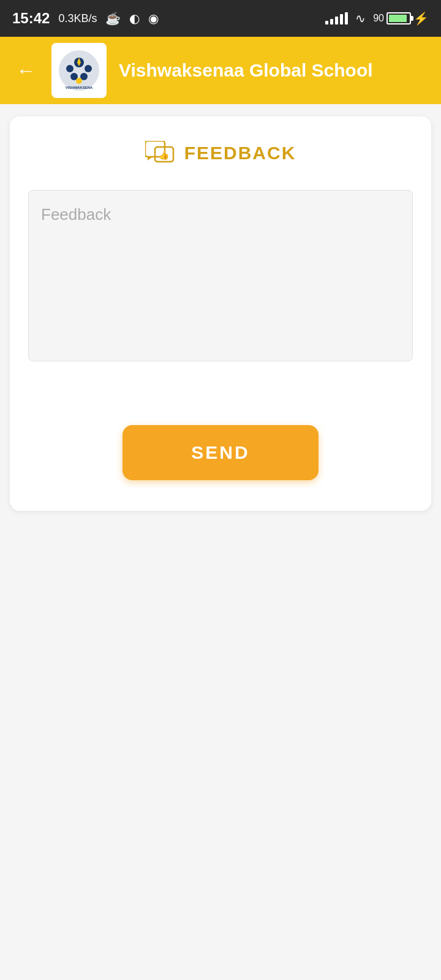 The image size is (441, 980). I want to click on feedback-icon: 👍, so click(160, 153).